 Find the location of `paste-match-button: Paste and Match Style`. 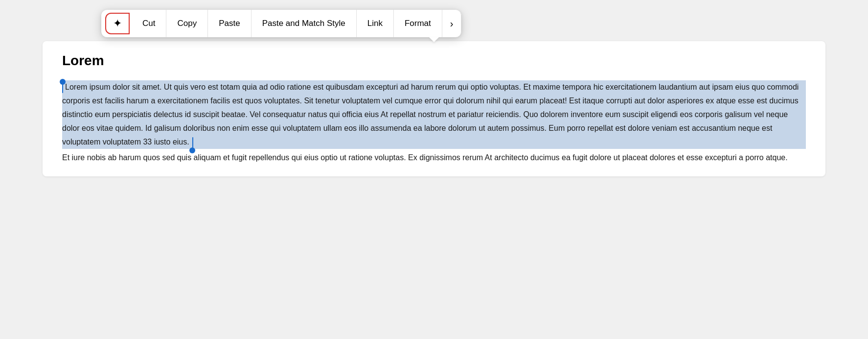

paste-match-button: Paste and Match Style is located at coordinates (304, 24).